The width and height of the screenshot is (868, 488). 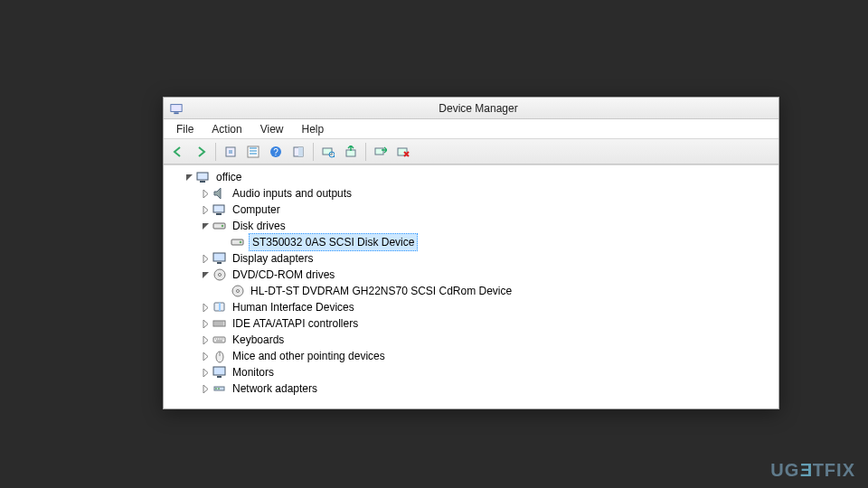 What do you see at coordinates (203, 177) in the screenshot?
I see `computer-root-icon` at bounding box center [203, 177].